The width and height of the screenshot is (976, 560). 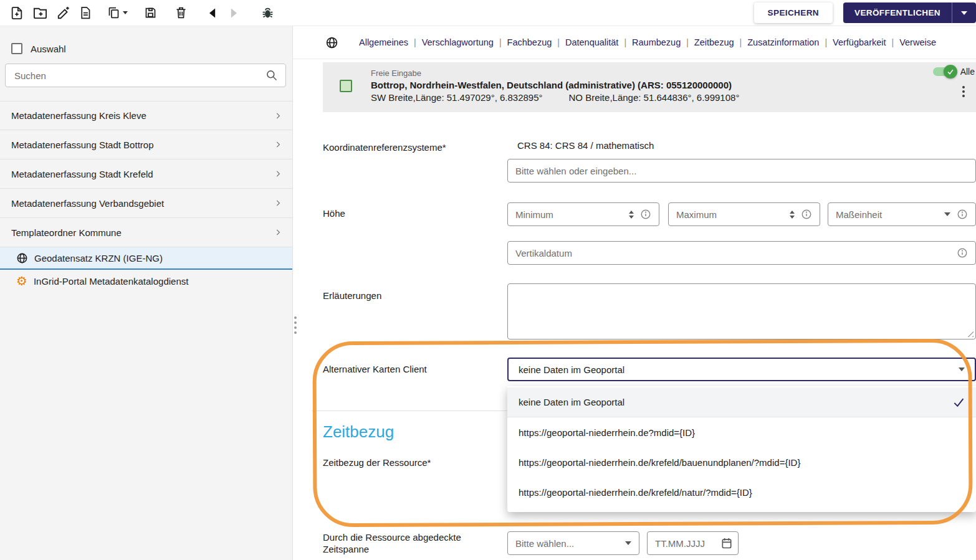 I want to click on save-template-button, so click(x=151, y=13).